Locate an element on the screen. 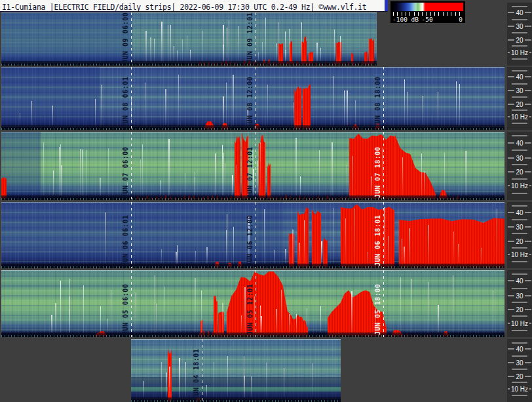 Image resolution: width=532 pixels, height=402 pixels. freq-tick-label: 30 is located at coordinates (519, 363).